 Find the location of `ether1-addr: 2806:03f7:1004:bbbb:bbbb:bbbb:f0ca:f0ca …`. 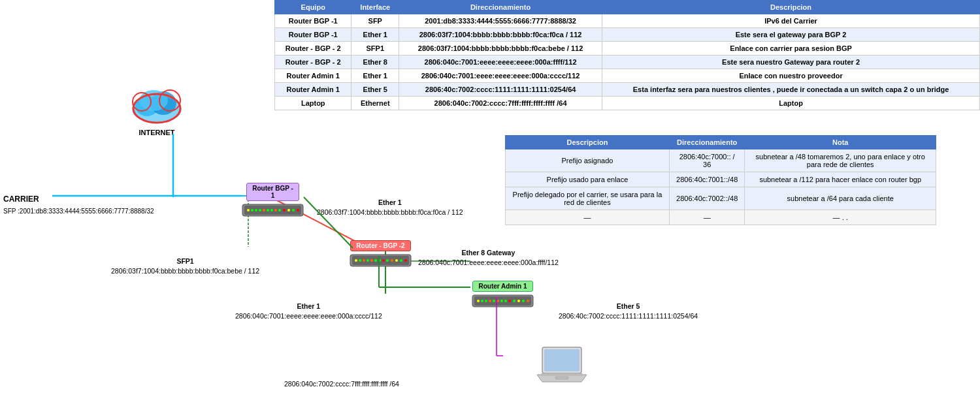

ether1-addr: 2806:03f7:1004:bbbb:bbbb:bbbb:f0ca:f0ca … is located at coordinates (390, 212).